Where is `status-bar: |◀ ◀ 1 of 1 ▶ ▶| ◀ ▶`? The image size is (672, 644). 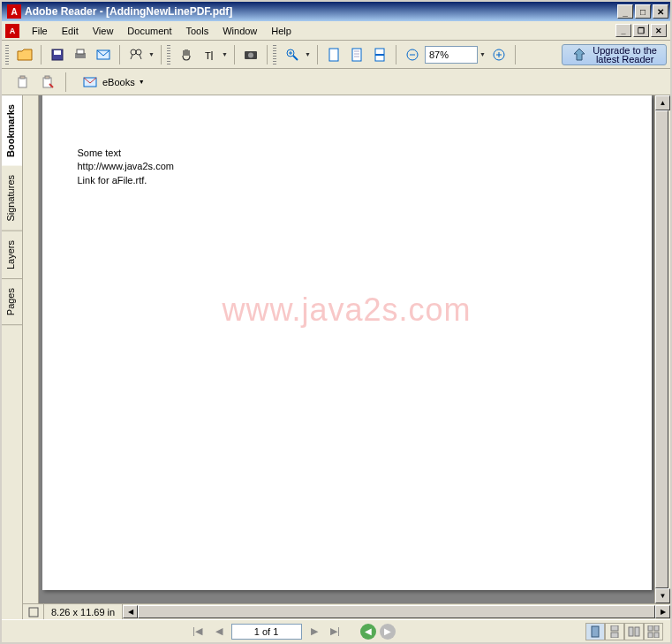 status-bar: |◀ ◀ 1 of 1 ▶ ▶| ◀ ▶ is located at coordinates (336, 631).